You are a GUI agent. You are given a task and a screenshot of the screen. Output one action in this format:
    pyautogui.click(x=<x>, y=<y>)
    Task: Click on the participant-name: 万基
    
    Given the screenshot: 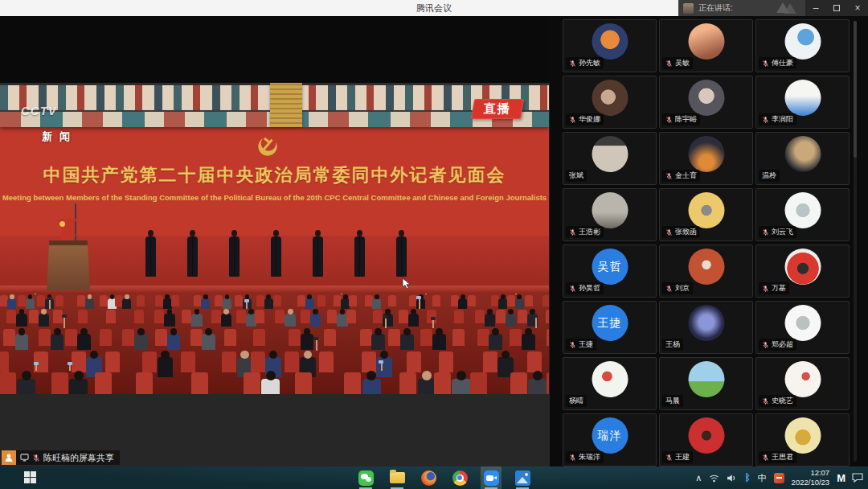 What is the action you would take?
    pyautogui.click(x=779, y=288)
    